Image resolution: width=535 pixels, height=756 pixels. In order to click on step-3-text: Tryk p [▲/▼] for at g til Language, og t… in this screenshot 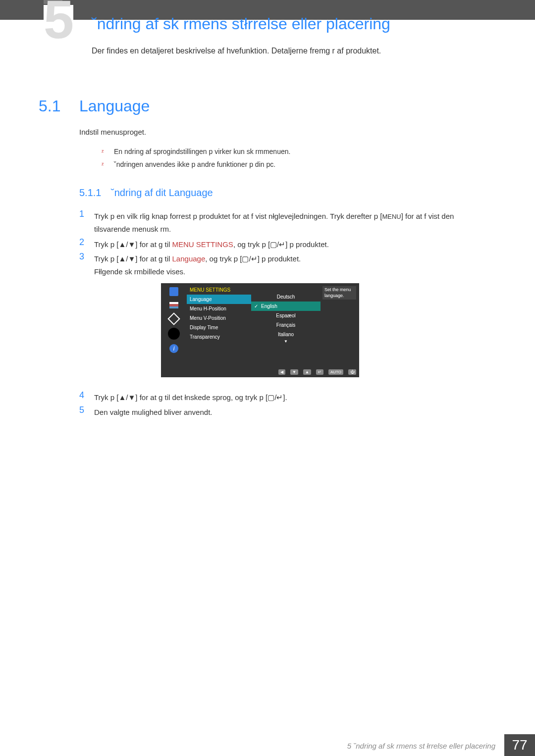, I will do `click(285, 265)`.